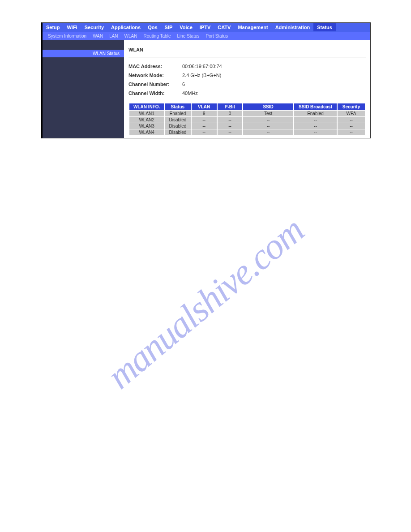 This screenshot has height=532, width=411. I want to click on nav-catv: CATV, so click(224, 27).